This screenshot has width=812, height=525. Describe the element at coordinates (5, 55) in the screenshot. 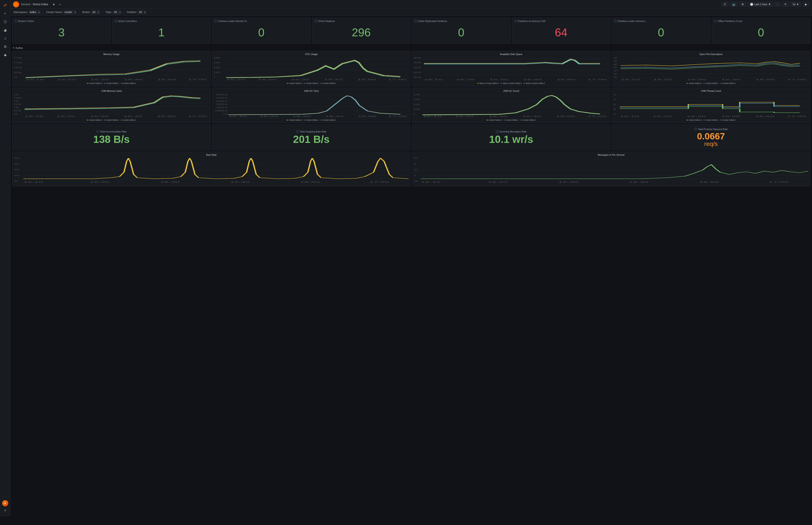

I see `sidebar-icon-shield: ◆` at that location.